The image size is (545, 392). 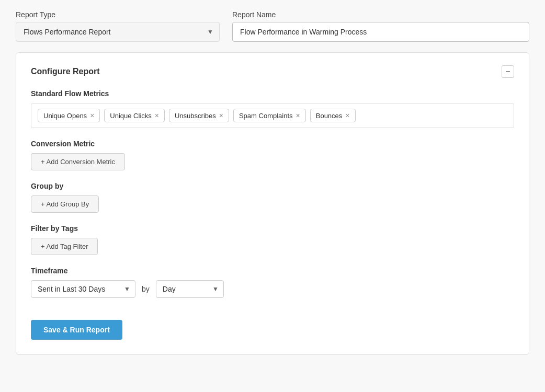 What do you see at coordinates (333, 116) in the screenshot?
I see `metric-tag-bounces: Bounces ×` at bounding box center [333, 116].